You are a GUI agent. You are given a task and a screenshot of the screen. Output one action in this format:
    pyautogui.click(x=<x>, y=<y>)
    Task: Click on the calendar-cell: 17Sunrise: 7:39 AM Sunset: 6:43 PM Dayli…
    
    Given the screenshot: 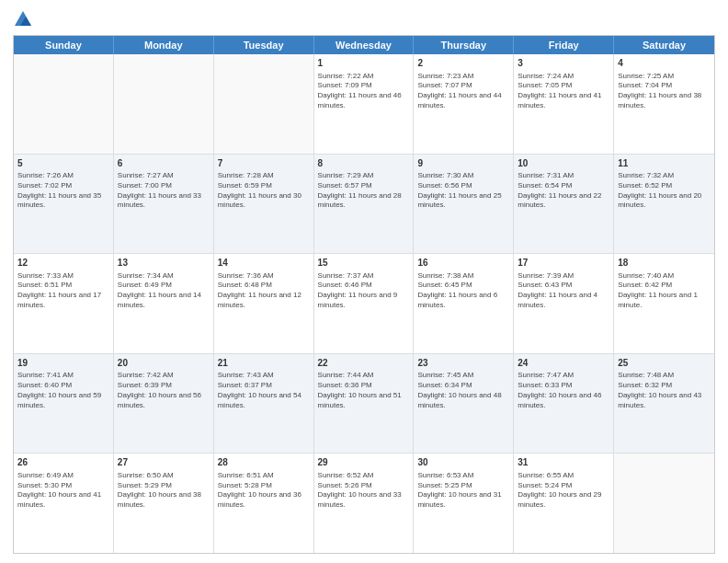 What is the action you would take?
    pyautogui.click(x=564, y=304)
    